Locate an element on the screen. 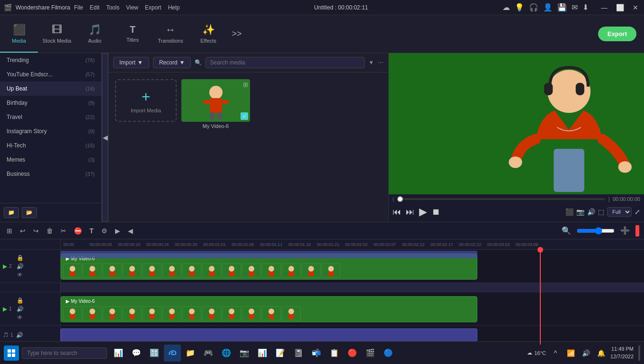 The width and height of the screenshot is (644, 364). export-button: Export is located at coordinates (617, 34).